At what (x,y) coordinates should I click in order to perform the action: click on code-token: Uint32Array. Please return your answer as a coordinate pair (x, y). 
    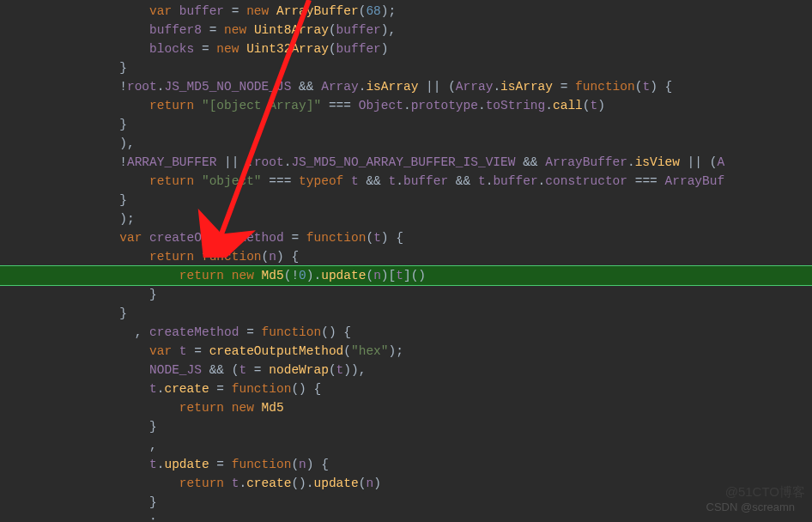
    Looking at the image, I should click on (288, 49).